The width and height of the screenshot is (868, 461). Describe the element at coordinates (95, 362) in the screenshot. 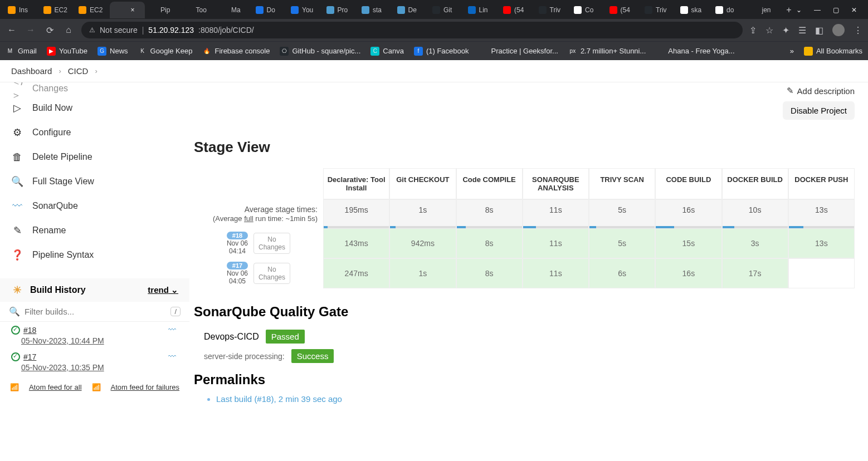

I see `build-row: #17〰05-Nov-2023, 10:35 PM` at that location.